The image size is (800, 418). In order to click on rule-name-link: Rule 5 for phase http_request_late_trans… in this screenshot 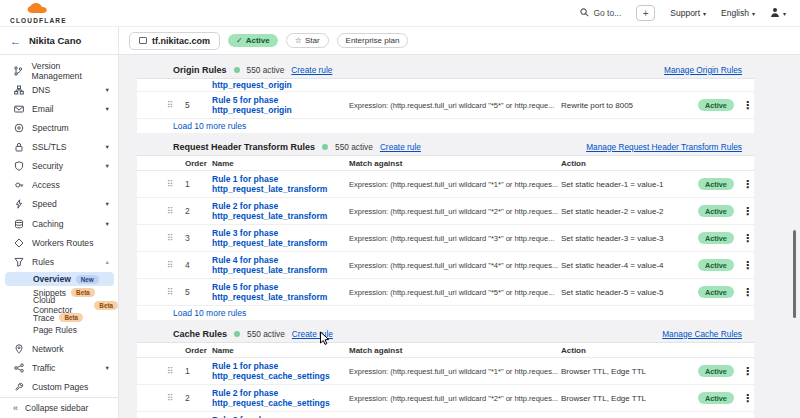, I will do `click(280, 292)`.